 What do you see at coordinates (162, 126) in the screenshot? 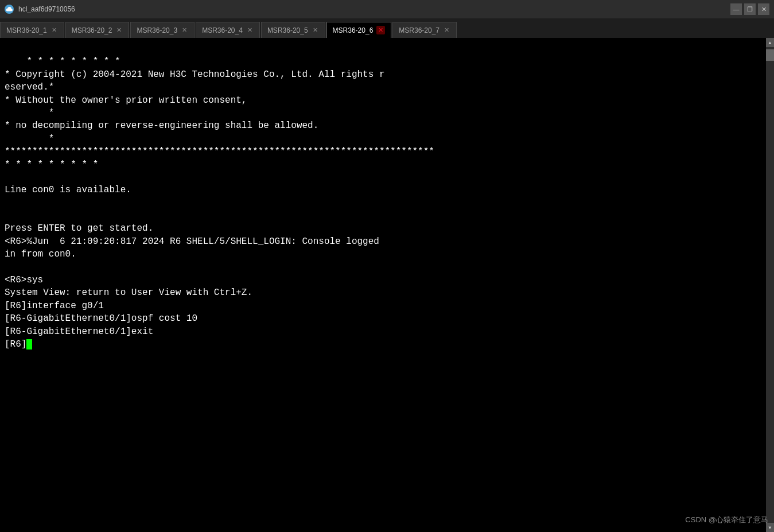
I see `terminal-line: * no decompiling or reverse-engineering …` at bounding box center [162, 126].